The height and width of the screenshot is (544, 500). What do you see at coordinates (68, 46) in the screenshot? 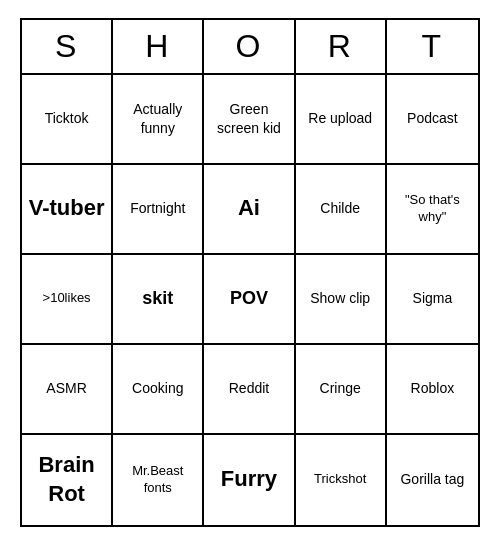
I see `header-letter-s: S` at bounding box center [68, 46].